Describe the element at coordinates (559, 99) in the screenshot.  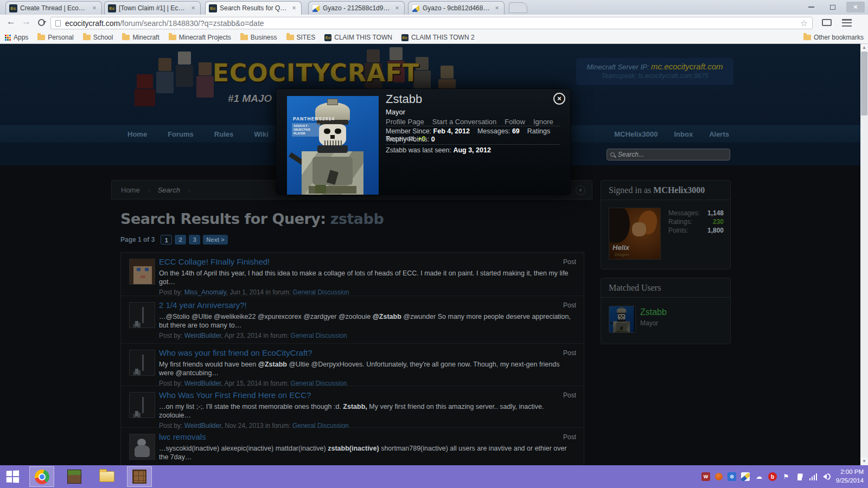
I see `close-icon: ×` at that location.